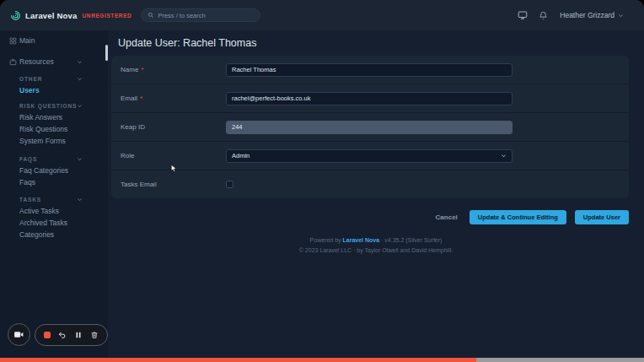 The height and width of the screenshot is (362, 644). What do you see at coordinates (30, 199) in the screenshot?
I see `section-heading-label: TASKS` at bounding box center [30, 199].